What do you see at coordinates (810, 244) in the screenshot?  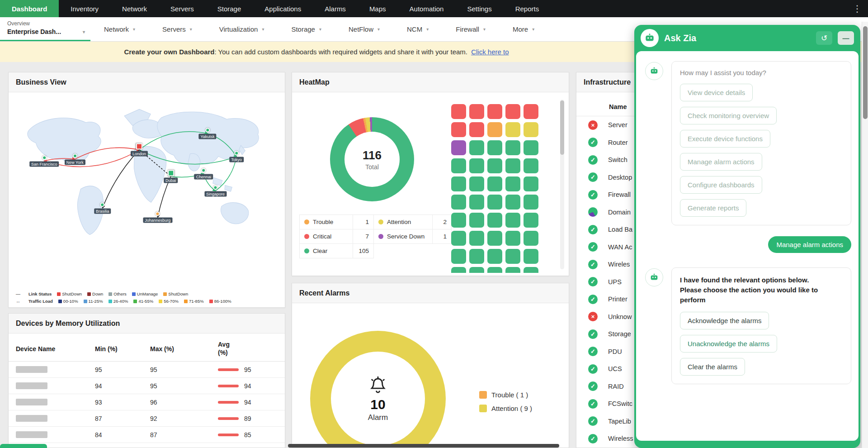 I see `zia-user-selected-action: Manage alarm actions` at bounding box center [810, 244].